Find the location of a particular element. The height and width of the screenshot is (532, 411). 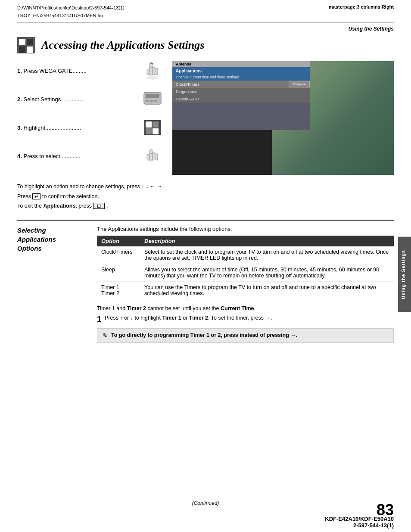

highlight-icon is located at coordinates (153, 128).